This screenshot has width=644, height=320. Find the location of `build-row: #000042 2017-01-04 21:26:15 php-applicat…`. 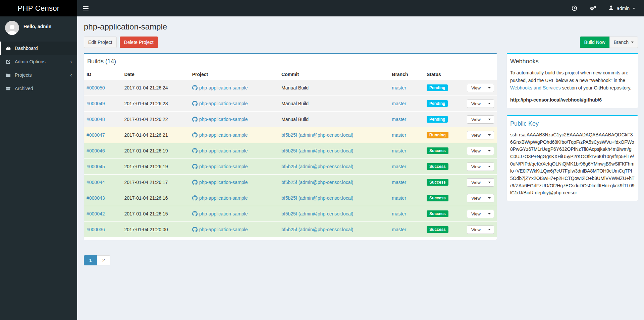

build-row: #000042 2017-01-04 21:26:15 php-applicat… is located at coordinates (290, 214).